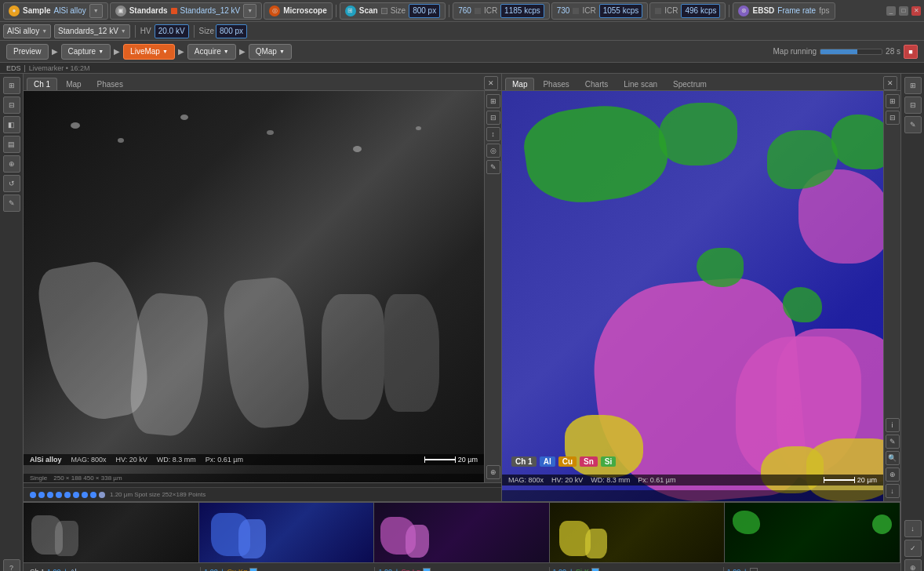 This screenshot has height=571, width=924. I want to click on panel-side-btn-2: ⊟, so click(493, 118).